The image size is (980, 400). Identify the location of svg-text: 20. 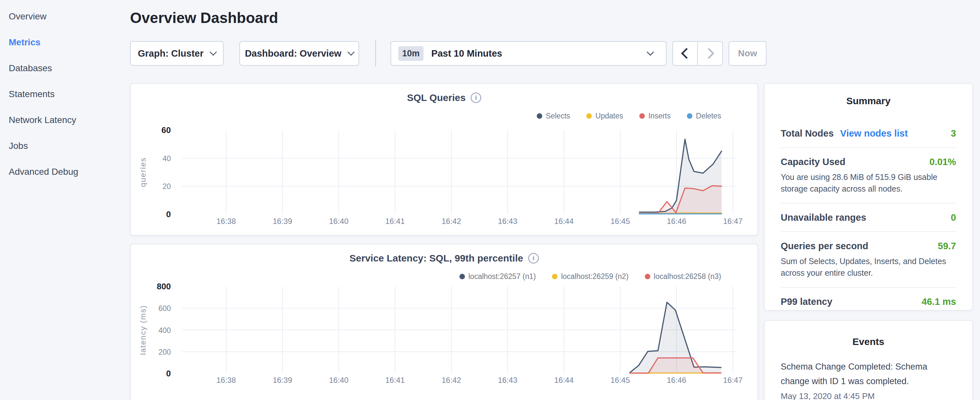
(167, 186).